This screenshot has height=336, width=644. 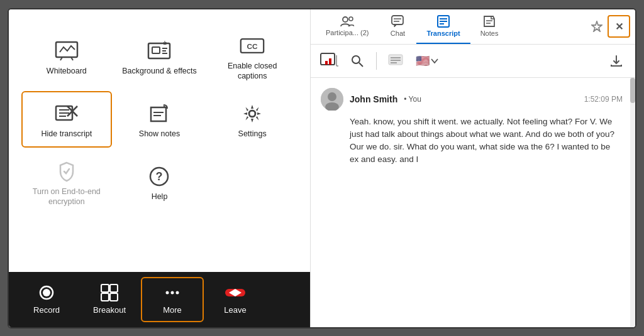 I want to click on help-icon: ?, so click(x=159, y=176).